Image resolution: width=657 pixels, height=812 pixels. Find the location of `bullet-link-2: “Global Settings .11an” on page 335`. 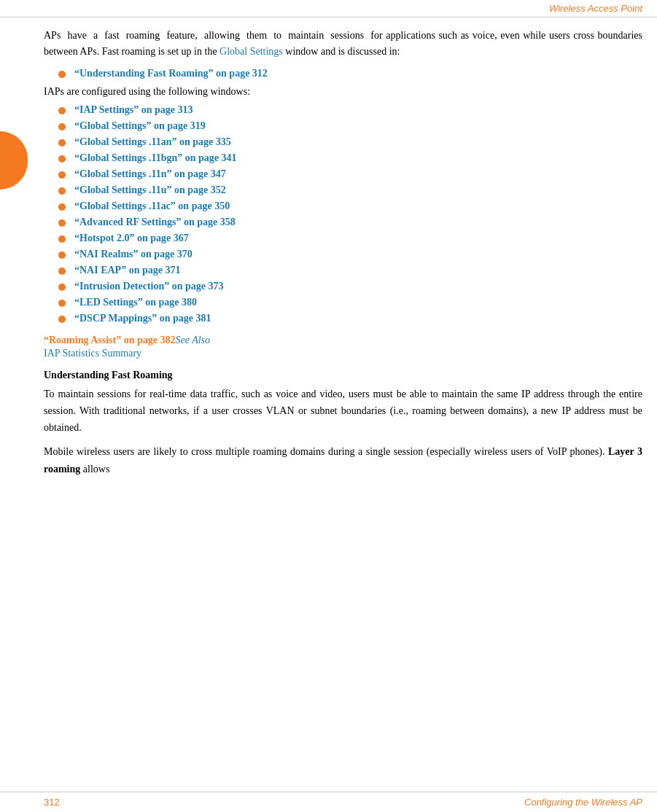

bullet-link-2: “Global Settings .11an” on page 335 is located at coordinates (153, 142).